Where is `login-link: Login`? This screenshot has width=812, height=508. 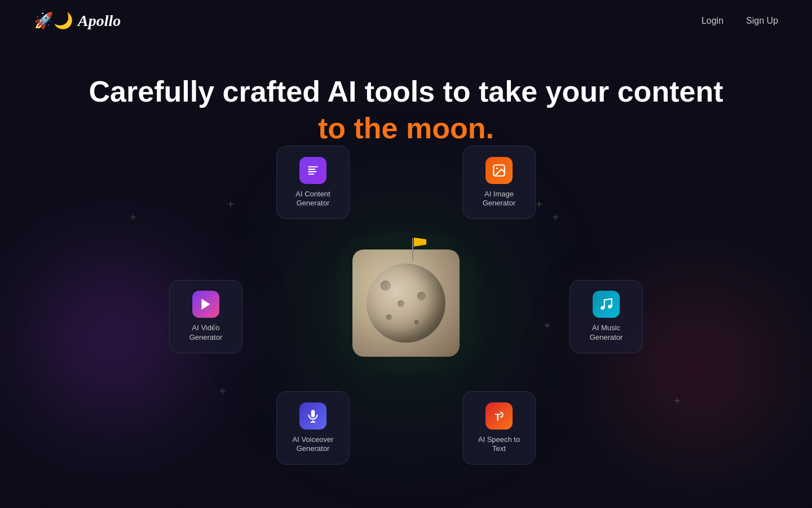 login-link: Login is located at coordinates (713, 21).